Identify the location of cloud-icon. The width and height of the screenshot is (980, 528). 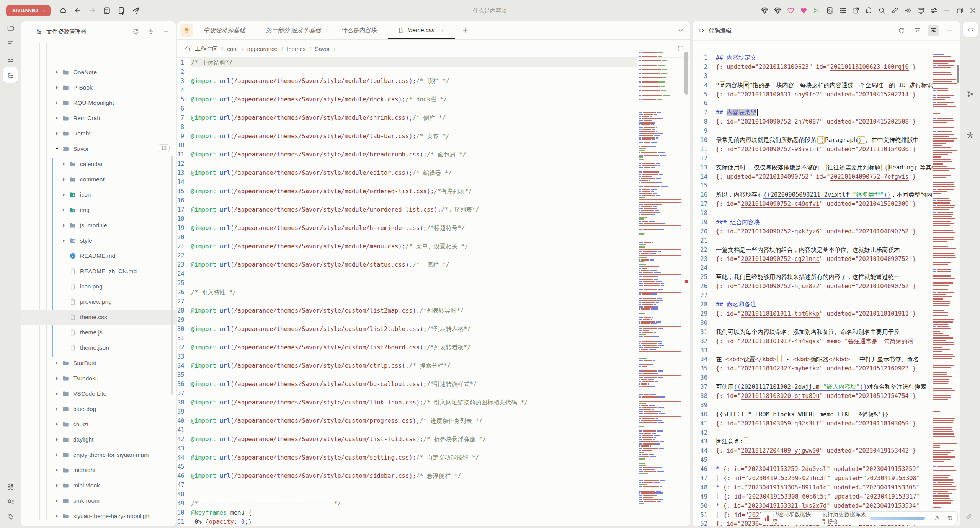
(63, 11).